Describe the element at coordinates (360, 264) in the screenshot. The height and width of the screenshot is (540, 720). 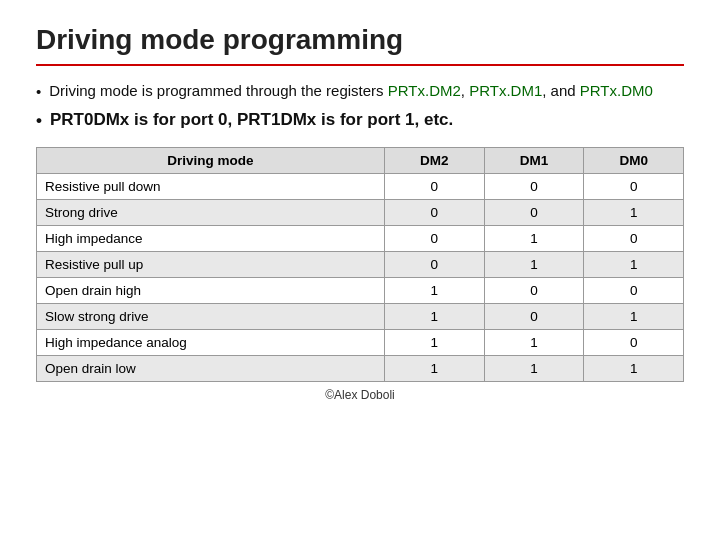
I see `table-row: Resistive pull up011` at that location.